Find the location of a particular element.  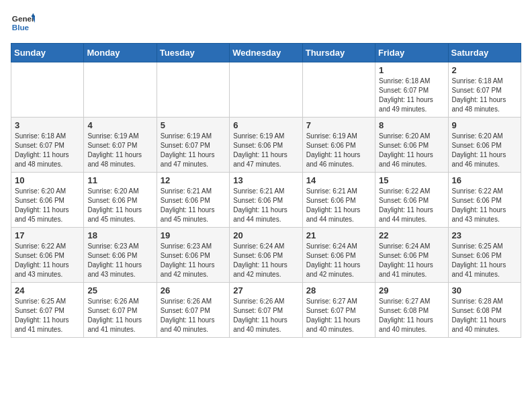

day-cell-15: 15Sunrise: 6:22 AM Sunset: 6:06 PM Dayli… is located at coordinates (412, 200).